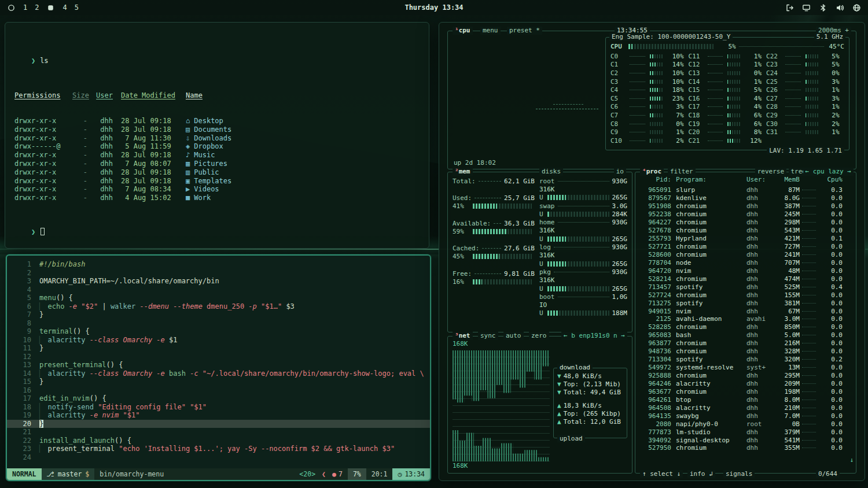  What do you see at coordinates (51, 8) in the screenshot?
I see `workspace-active-icon` at bounding box center [51, 8].